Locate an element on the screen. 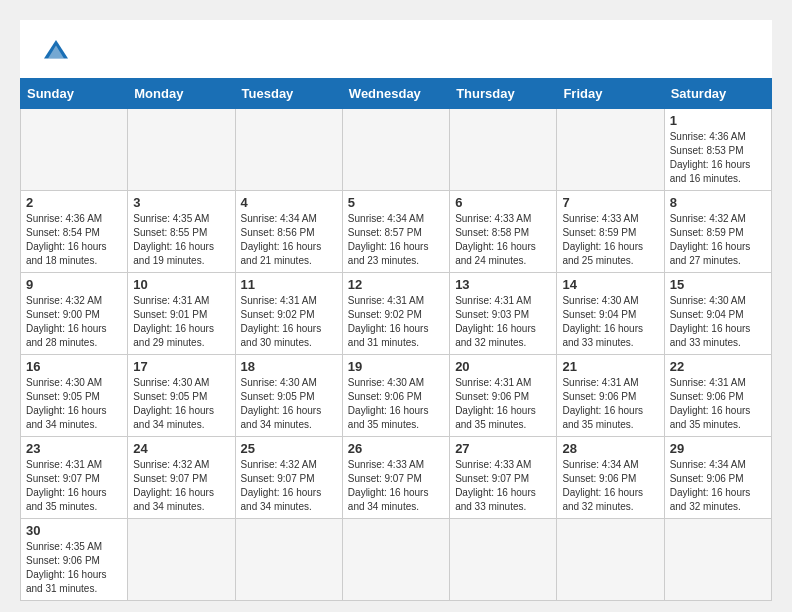 The image size is (792, 612). calendar-cell: 15Sunrise: 4:30 AM Sunset: 9:04 PM Dayli… is located at coordinates (718, 314).